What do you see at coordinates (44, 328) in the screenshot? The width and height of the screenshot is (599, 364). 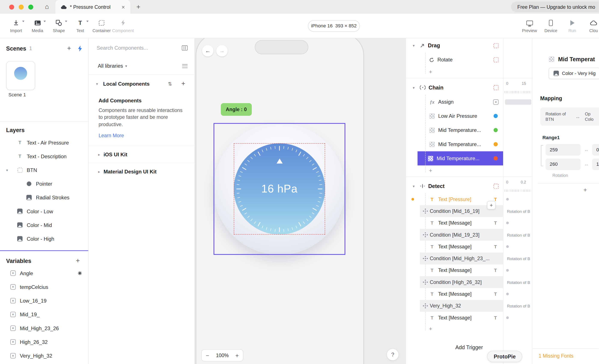 I see `variable-mid-high-23-26: × Mid_High_23_26` at bounding box center [44, 328].